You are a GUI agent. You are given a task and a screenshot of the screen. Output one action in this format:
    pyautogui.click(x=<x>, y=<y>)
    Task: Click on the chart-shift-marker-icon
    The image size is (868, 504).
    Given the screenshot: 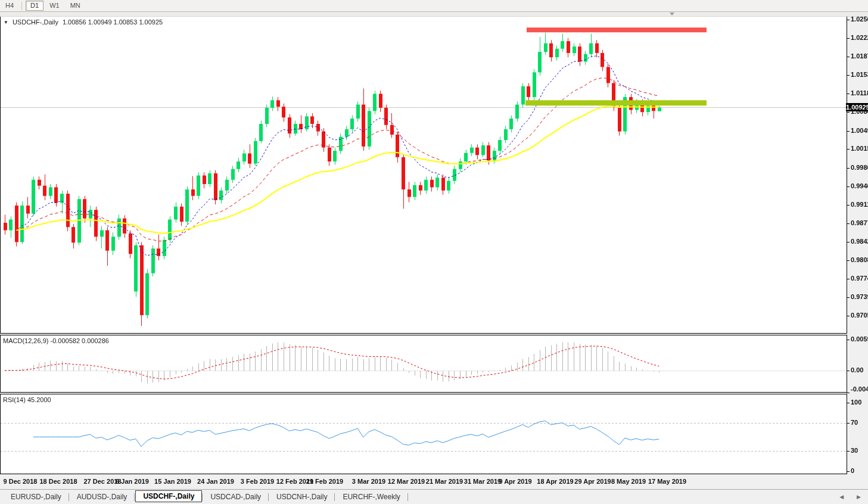 What is the action you would take?
    pyautogui.click(x=672, y=14)
    